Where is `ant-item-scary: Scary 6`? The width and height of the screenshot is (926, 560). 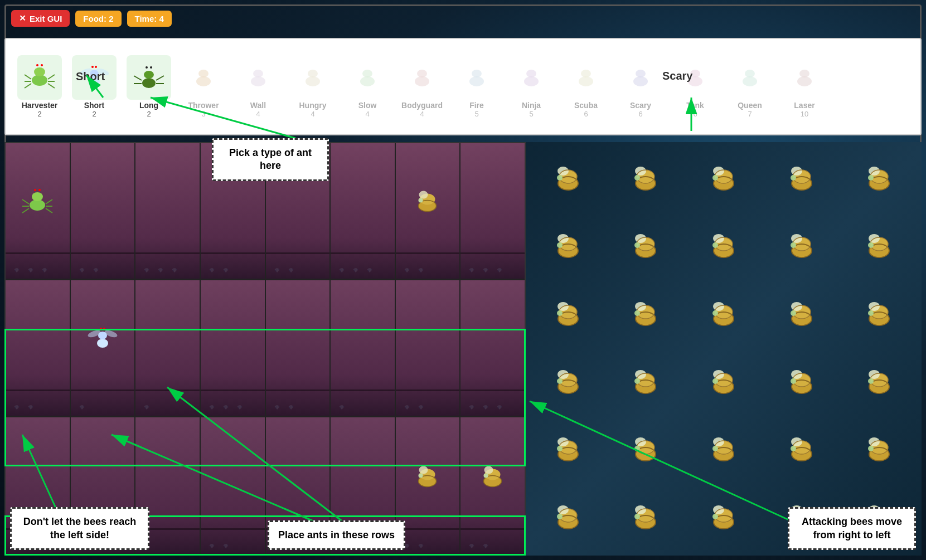
ant-item-scary: Scary 6 is located at coordinates (641, 87).